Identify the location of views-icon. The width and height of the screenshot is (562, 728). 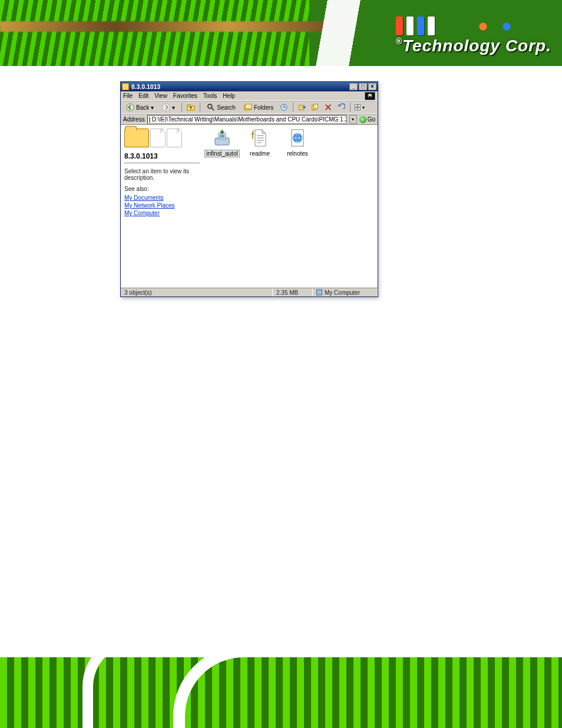
(358, 107).